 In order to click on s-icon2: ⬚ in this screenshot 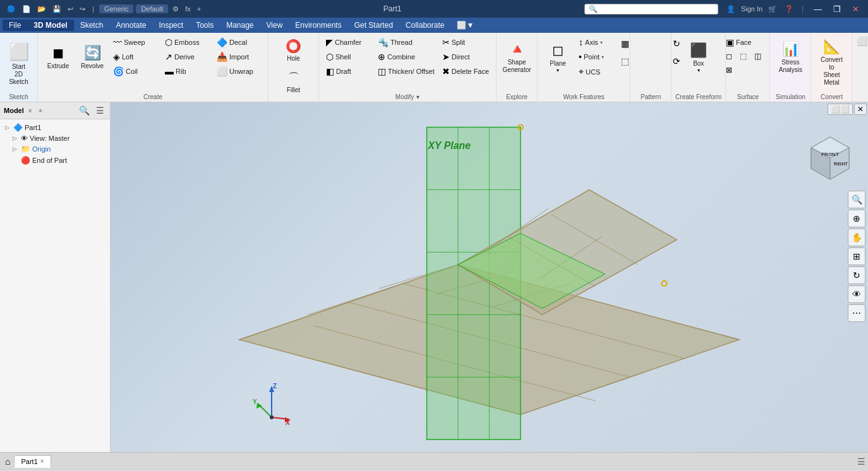, I will do `click(743, 56)`.